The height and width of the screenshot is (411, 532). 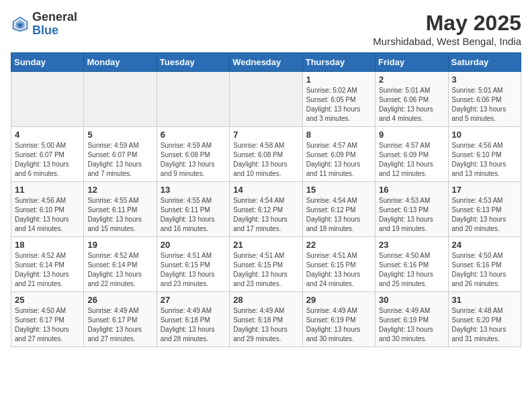 What do you see at coordinates (120, 62) in the screenshot?
I see `day-of-week-header: Monday` at bounding box center [120, 62].